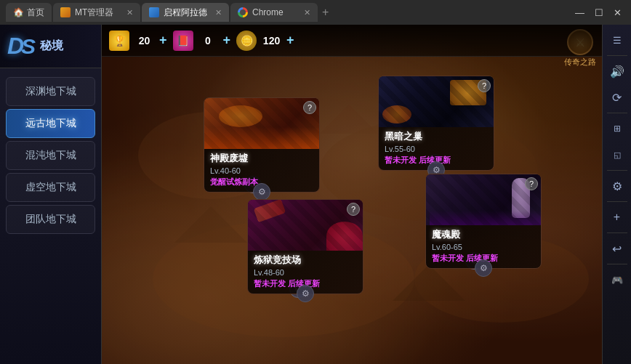  I want to click on path-label-text: 传奇之路, so click(580, 62).